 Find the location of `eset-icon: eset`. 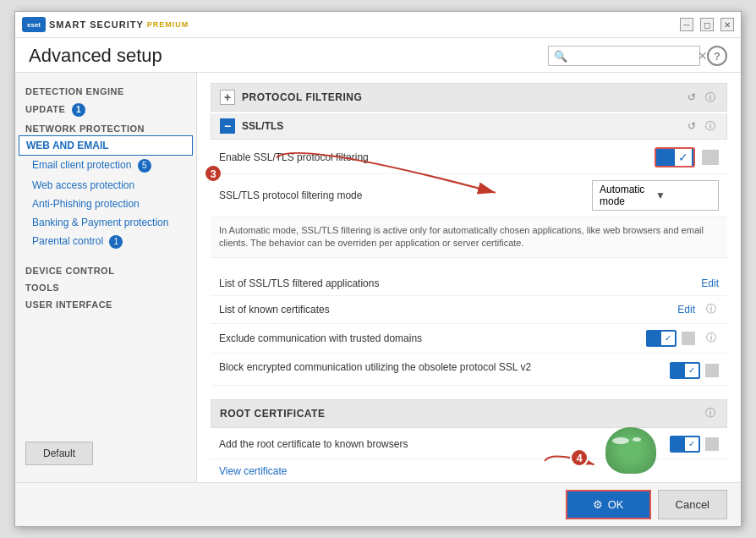

eset-icon: eset is located at coordinates (34, 25).